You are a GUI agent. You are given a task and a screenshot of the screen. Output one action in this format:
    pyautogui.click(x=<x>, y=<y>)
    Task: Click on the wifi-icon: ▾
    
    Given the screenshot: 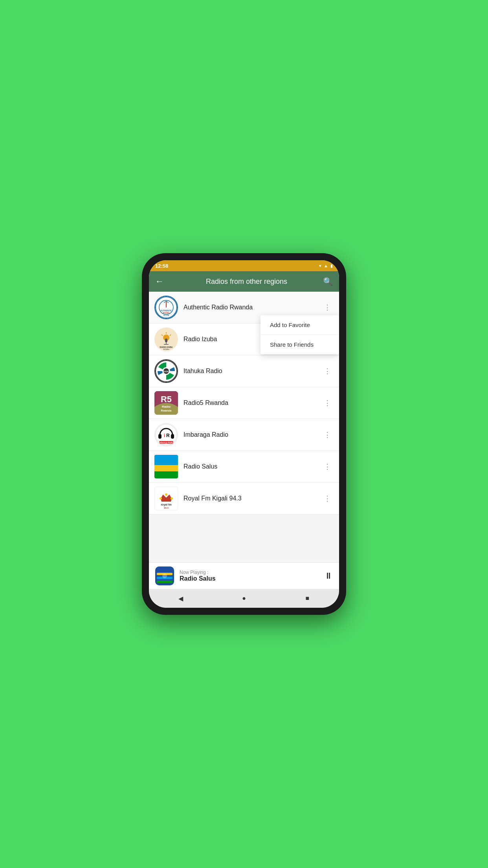 What is the action you would take?
    pyautogui.click(x=320, y=266)
    